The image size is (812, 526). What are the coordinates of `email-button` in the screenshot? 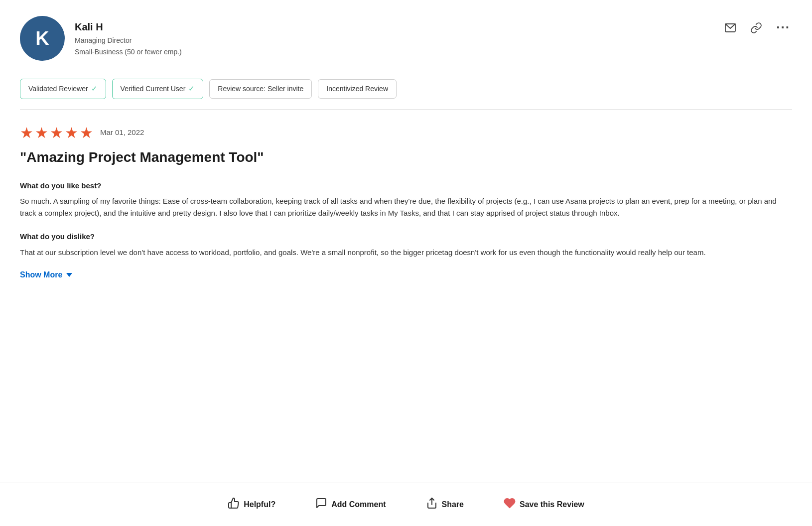 It's located at (730, 28).